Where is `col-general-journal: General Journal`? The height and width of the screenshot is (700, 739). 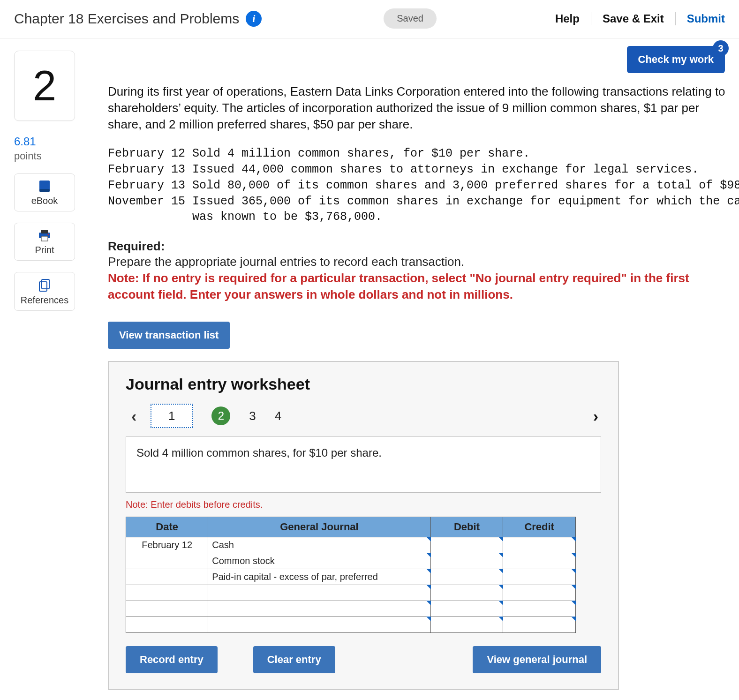 col-general-journal: General Journal is located at coordinates (319, 527).